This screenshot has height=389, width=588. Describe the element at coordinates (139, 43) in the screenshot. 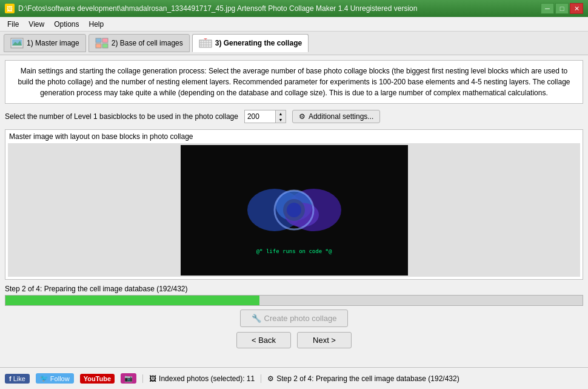

I see `tab-base-cells: 2) Base of cell images` at that location.